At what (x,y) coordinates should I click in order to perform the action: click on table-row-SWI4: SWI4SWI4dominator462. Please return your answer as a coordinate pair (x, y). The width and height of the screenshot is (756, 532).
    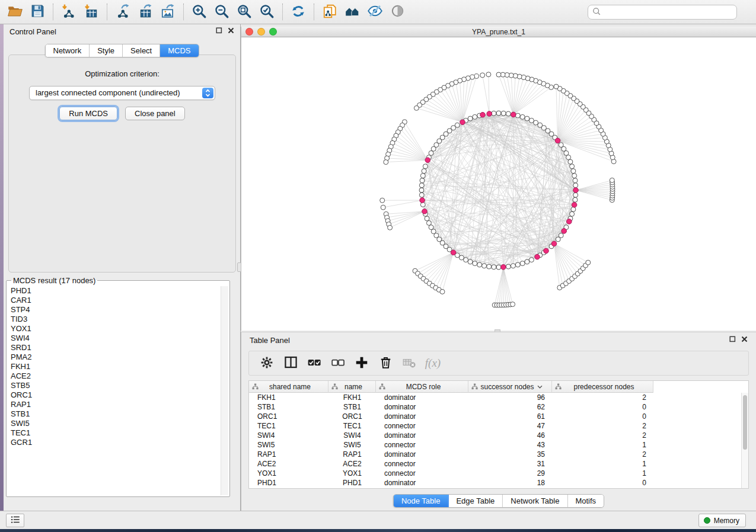
    Looking at the image, I should click on (499, 435).